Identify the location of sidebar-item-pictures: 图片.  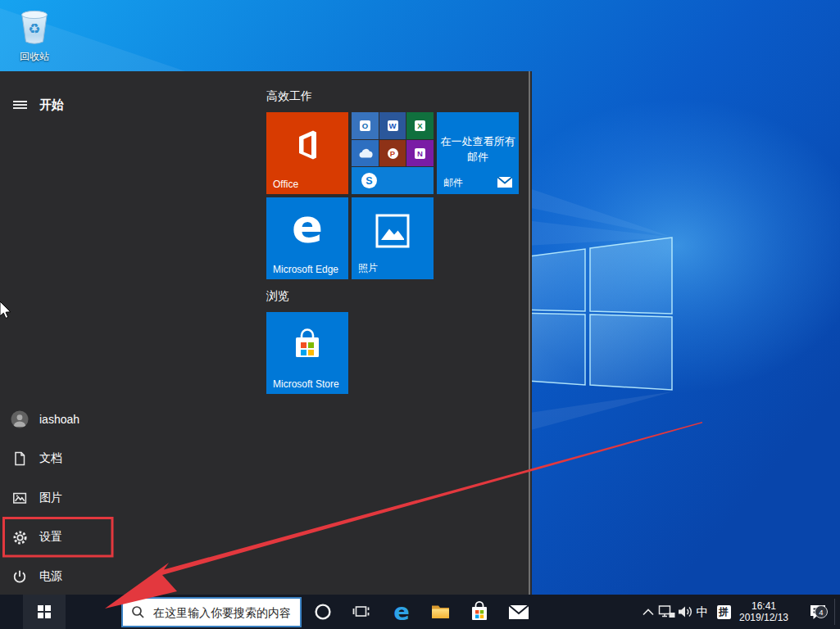
(123, 498).